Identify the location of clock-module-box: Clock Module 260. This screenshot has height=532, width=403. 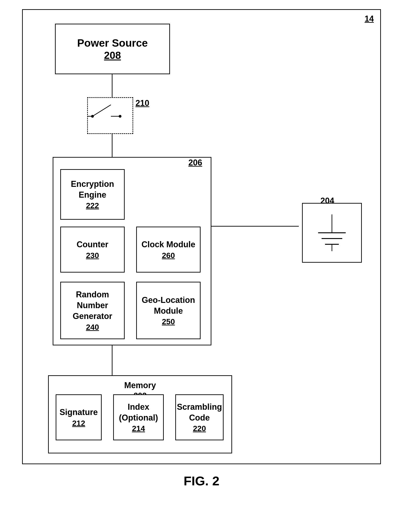
(169, 250).